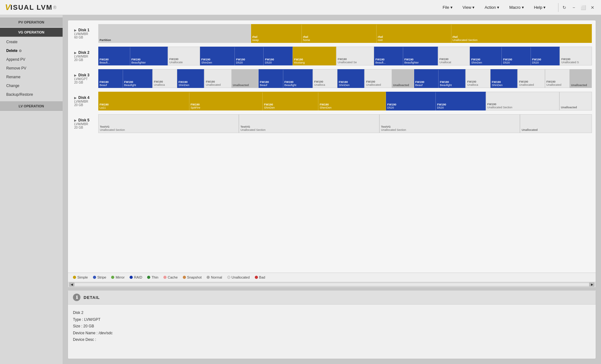 The height and width of the screenshot is (364, 601). I want to click on seg-d3-7: FW190Beauf, so click(271, 79).